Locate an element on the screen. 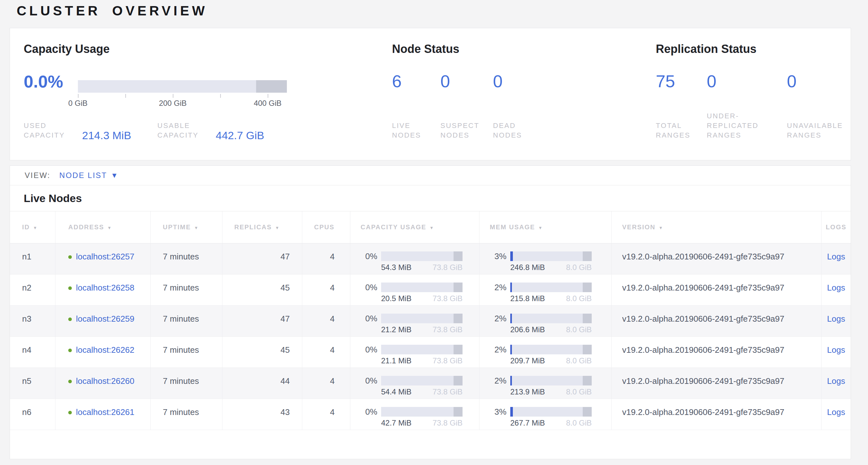  unavailable-ranges-label: UNAVAILABLE RANGES is located at coordinates (818, 131).